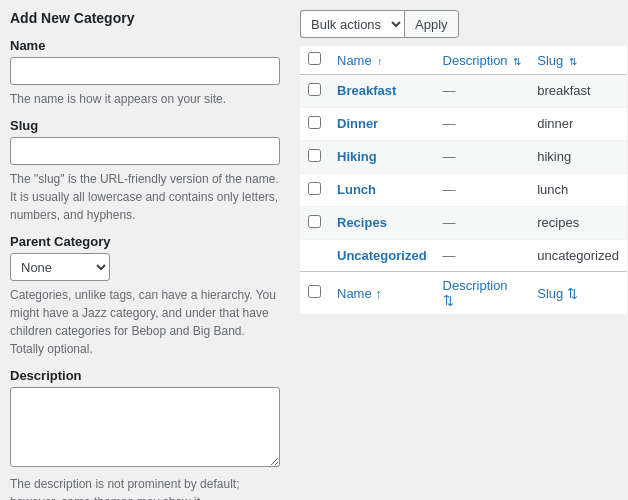  I want to click on parent-select: None, so click(60, 267).